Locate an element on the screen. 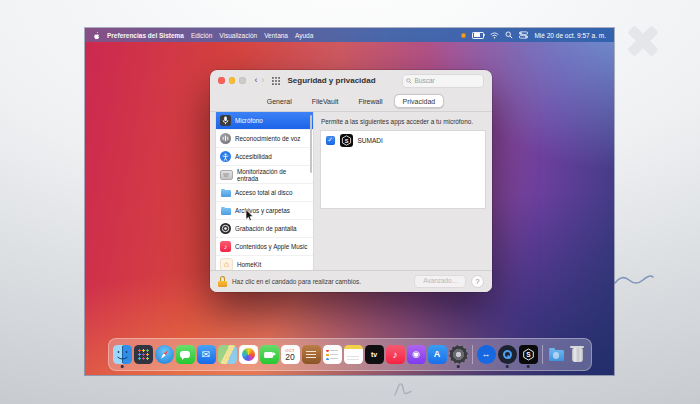 Image resolution: width=700 pixels, height=404 pixels. minimize-button is located at coordinates (232, 80).